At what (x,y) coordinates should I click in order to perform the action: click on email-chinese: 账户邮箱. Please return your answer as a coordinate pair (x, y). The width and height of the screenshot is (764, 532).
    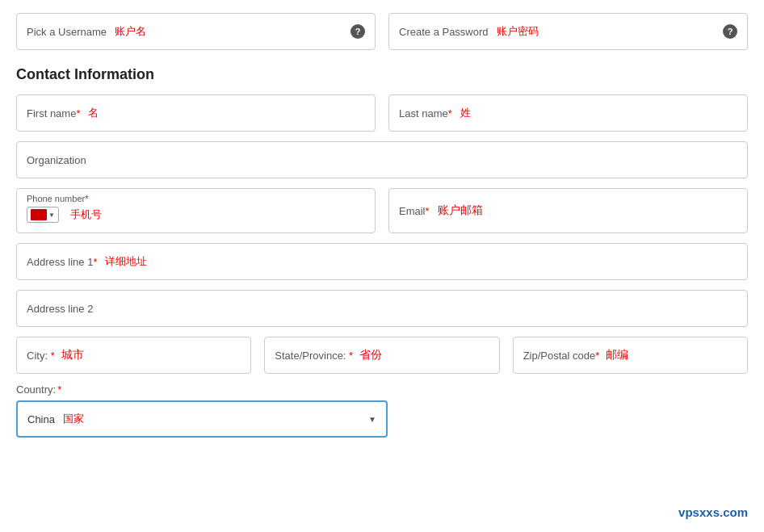
    Looking at the image, I should click on (460, 211).